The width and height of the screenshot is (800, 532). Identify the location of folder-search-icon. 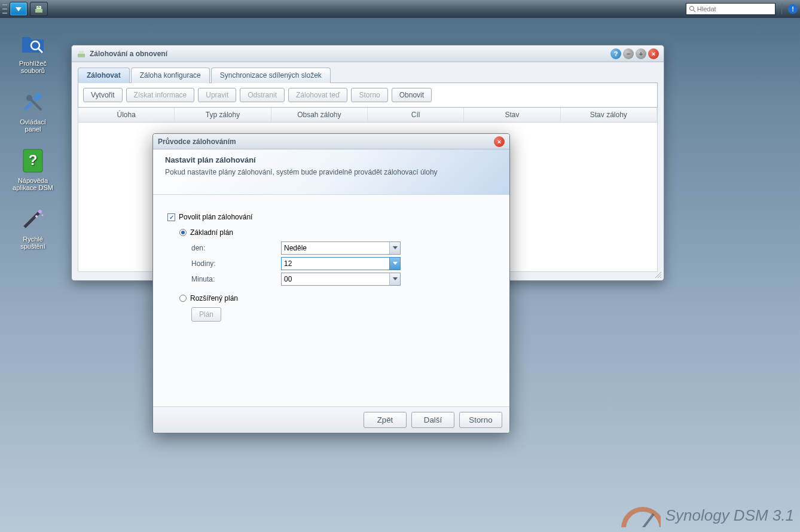
(33, 43).